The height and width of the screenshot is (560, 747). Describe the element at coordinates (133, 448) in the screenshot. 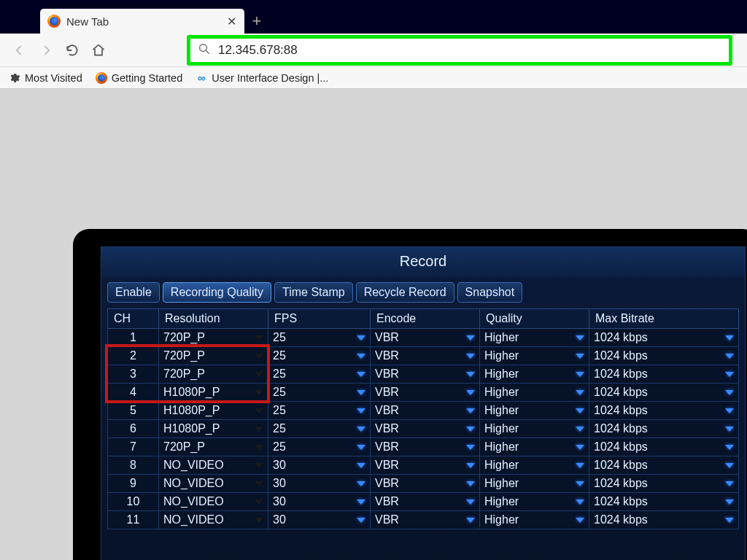

I see `ch-cell: 7` at that location.